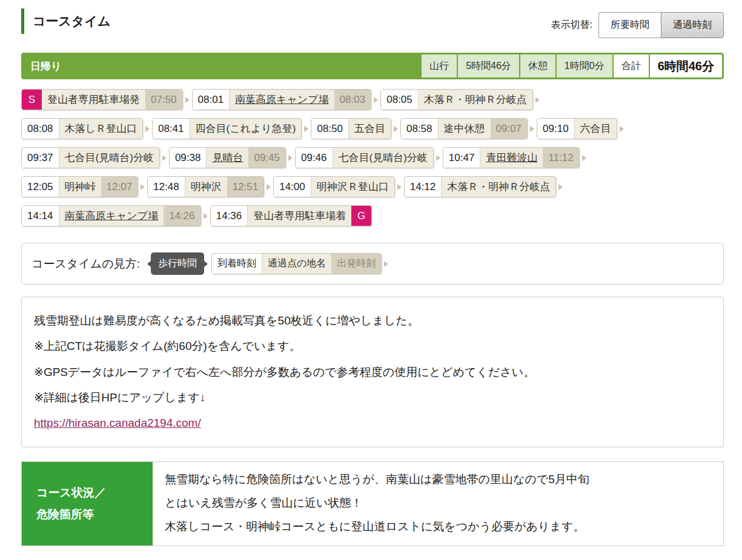  Describe the element at coordinates (373, 186) in the screenshot. I see `course-row: 12:05明神峠12:0712:48明神沢12:5114:00明神沢Ｒ登山口14…` at that location.